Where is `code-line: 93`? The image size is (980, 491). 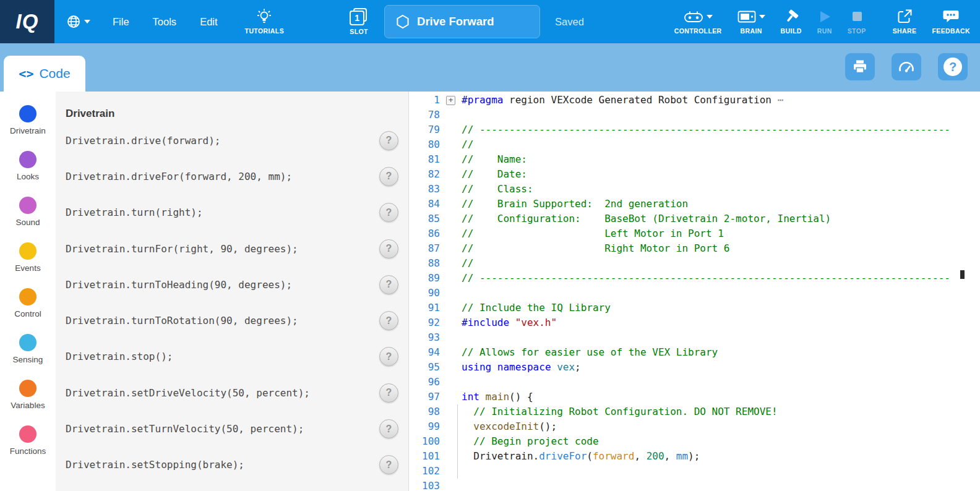
code-line: 93 is located at coordinates (694, 338).